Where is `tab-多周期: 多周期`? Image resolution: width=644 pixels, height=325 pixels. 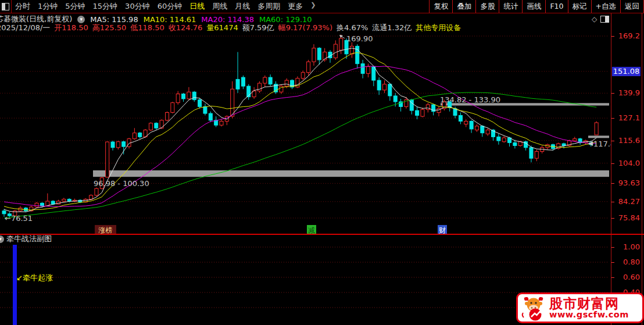
tab-多周期: 多周期 is located at coordinates (269, 6).